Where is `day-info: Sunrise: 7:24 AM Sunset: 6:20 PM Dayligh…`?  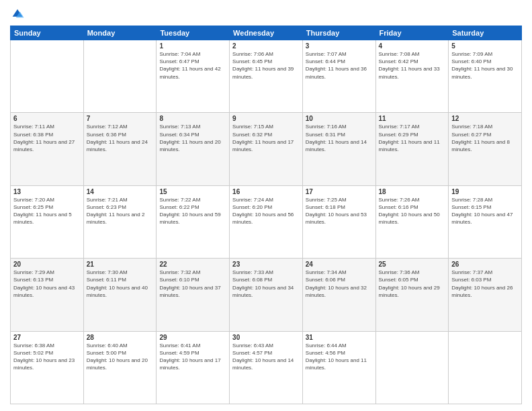 day-info: Sunrise: 7:24 AM Sunset: 6:20 PM Dayligh… is located at coordinates (266, 211).